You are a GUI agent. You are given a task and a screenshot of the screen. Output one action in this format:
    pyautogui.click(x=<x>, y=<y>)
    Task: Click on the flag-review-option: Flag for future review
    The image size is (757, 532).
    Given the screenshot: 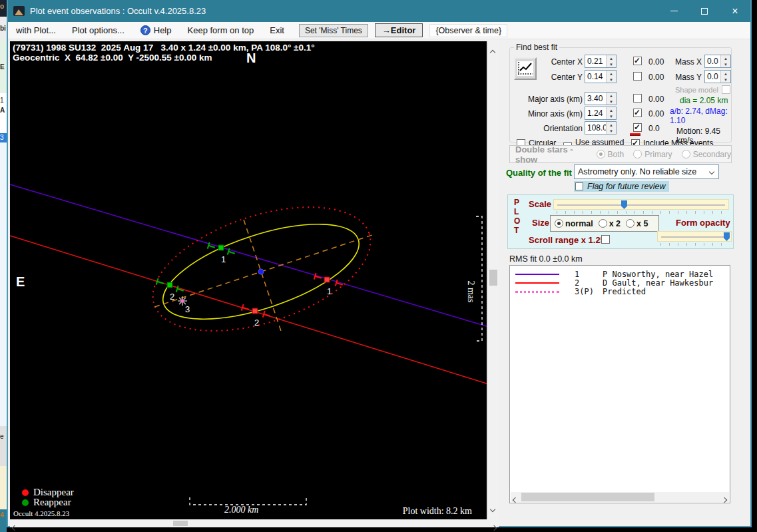 What is the action you would take?
    pyautogui.click(x=622, y=186)
    